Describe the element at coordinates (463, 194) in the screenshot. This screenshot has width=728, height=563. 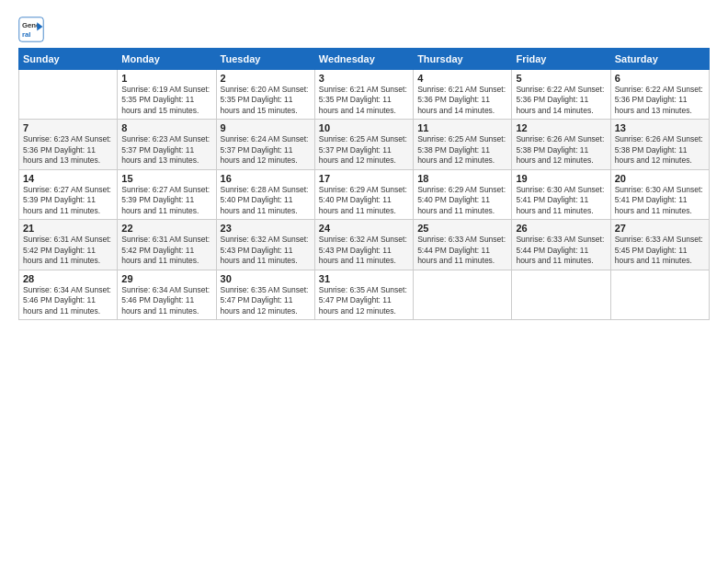
I see `calendar-cell: 18Sunrise: 6:29 AM Sunset: 5:40 PM Dayli…` at that location.